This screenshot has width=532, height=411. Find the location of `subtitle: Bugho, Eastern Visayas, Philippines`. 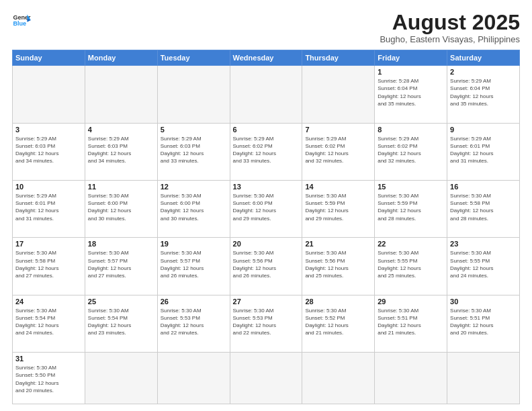

subtitle: Bugho, Eastern Visayas, Philippines is located at coordinates (450, 39).